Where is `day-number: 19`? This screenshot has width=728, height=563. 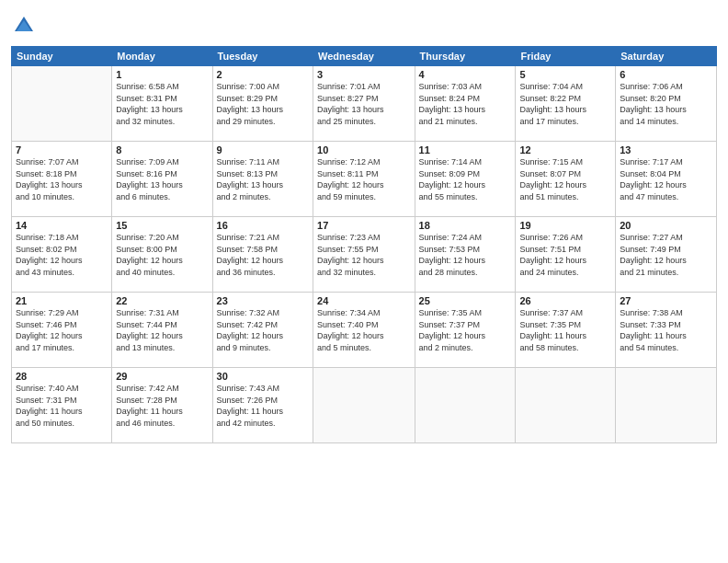
day-number: 19 is located at coordinates (565, 225).